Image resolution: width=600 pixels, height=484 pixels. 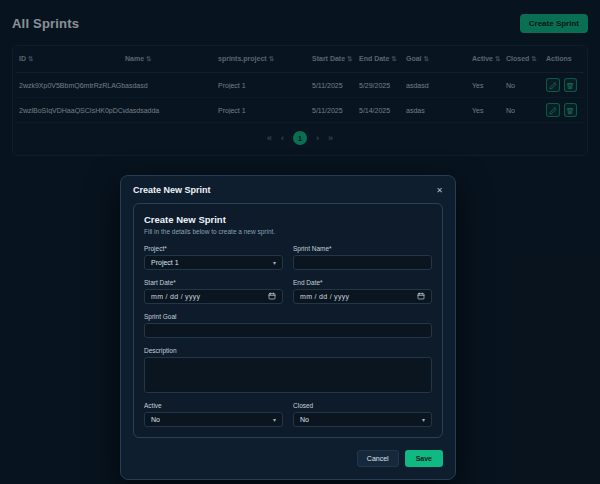 I want to click on modal-header: Create New Sprint ✕, so click(x=288, y=190).